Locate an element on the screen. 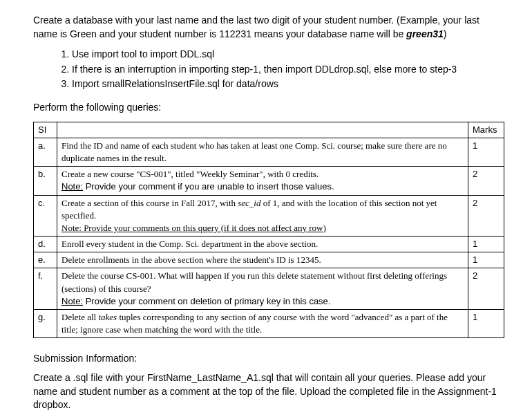 This screenshot has height=417, width=532. header-si: SI is located at coordinates (46, 130).